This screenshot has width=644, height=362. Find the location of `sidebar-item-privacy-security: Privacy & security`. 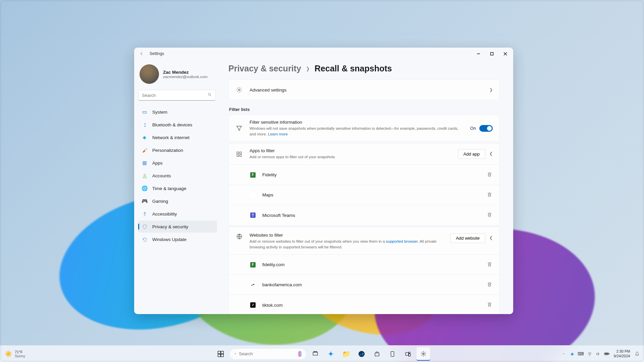

sidebar-item-privacy-security: Privacy & security is located at coordinates (178, 227).